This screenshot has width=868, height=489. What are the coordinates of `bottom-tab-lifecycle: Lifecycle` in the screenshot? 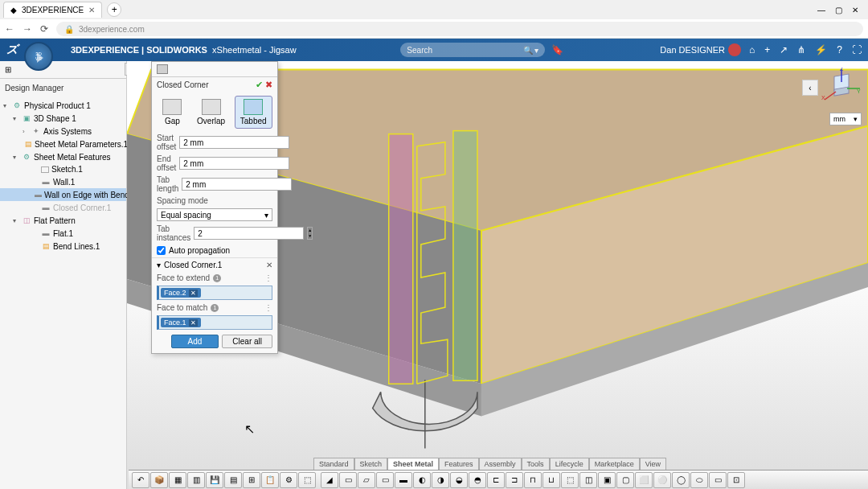 It's located at (569, 463).